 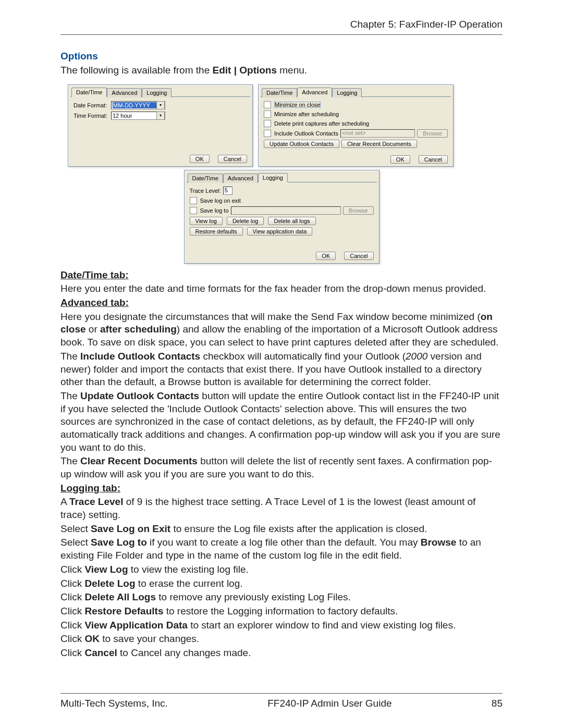 What do you see at coordinates (380, 144) in the screenshot?
I see `clear-recent-documents-button: Clear Recent Documents` at bounding box center [380, 144].